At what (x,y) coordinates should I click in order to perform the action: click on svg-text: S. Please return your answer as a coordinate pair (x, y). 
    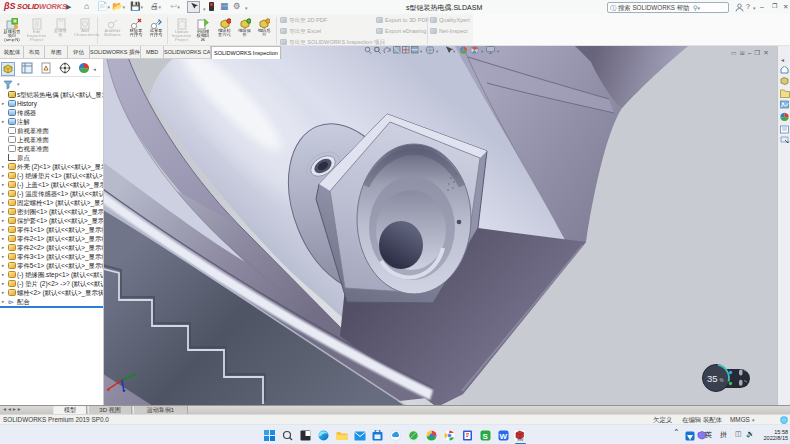
    Looking at the image, I should click on (486, 436).